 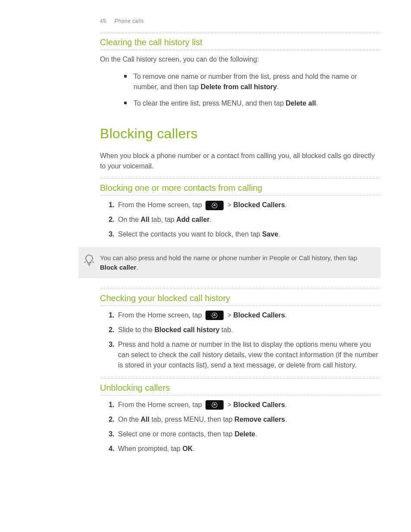 What do you see at coordinates (240, 59) in the screenshot?
I see `clearing-intro: On the Call history screen, you can do t…` at bounding box center [240, 59].